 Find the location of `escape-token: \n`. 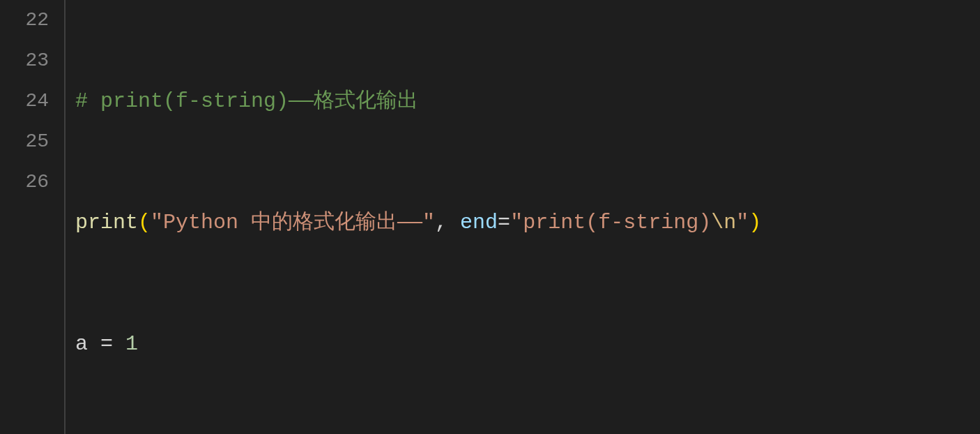

escape-token: \n is located at coordinates (723, 223).